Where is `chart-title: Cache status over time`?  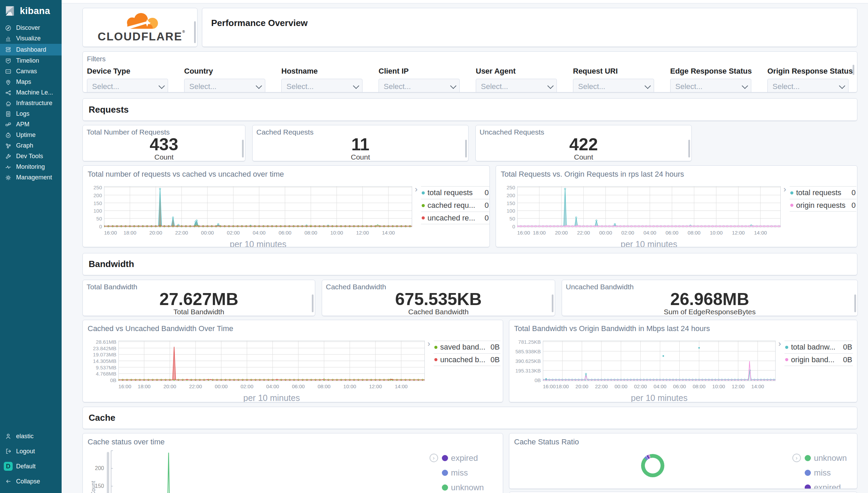
chart-title: Cache status over time is located at coordinates (293, 440).